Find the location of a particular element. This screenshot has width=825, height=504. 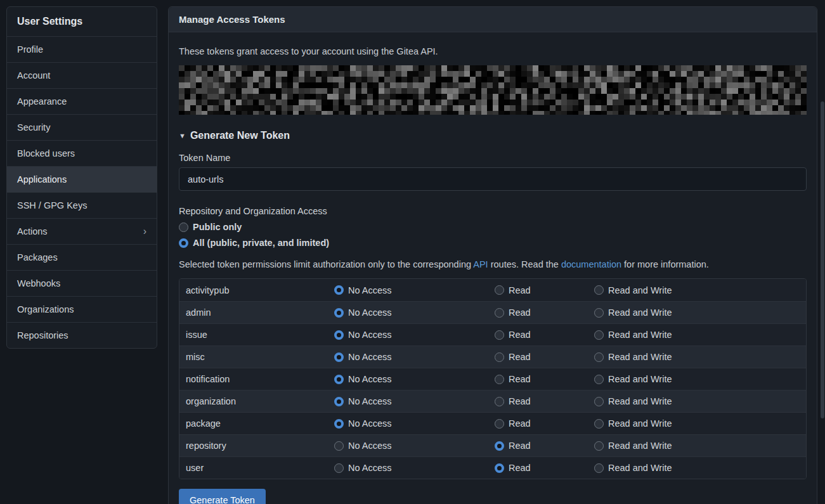

token-name-input is located at coordinates (493, 179).